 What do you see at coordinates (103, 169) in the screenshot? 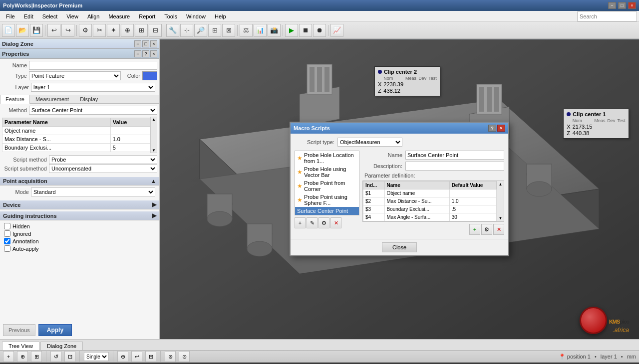
I see `script-submethod-select: Uncompensated` at bounding box center [103, 169].